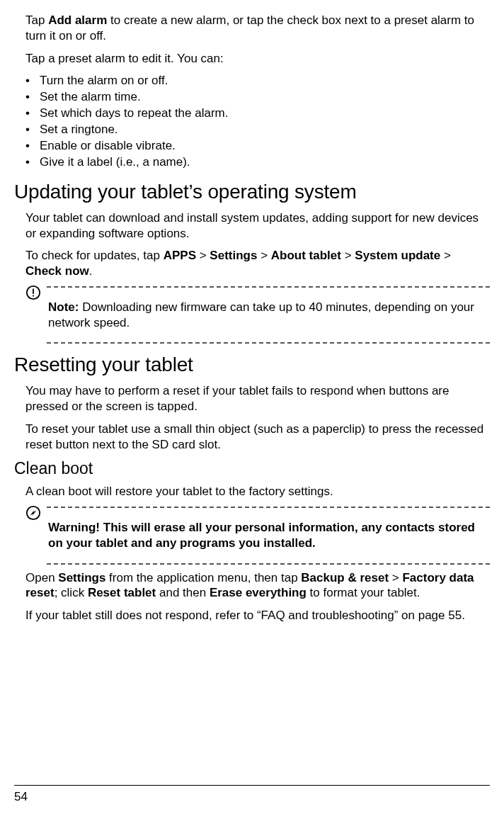 The height and width of the screenshot is (814, 504). What do you see at coordinates (33, 294) in the screenshot?
I see `note-icon` at bounding box center [33, 294].